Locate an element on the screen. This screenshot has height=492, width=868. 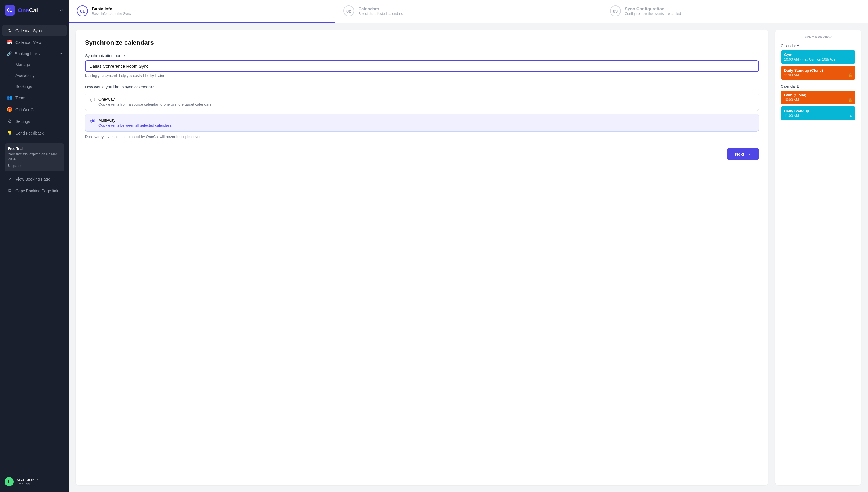
sidebar-item-label: Calendar Sync is located at coordinates (29, 31).